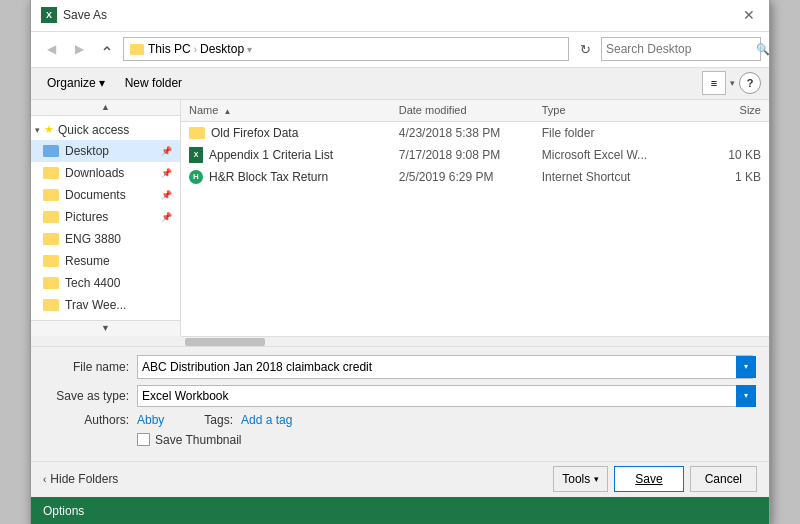  Describe the element at coordinates (266, 420) in the screenshot. I see `tags-value: Add a tag` at that location.